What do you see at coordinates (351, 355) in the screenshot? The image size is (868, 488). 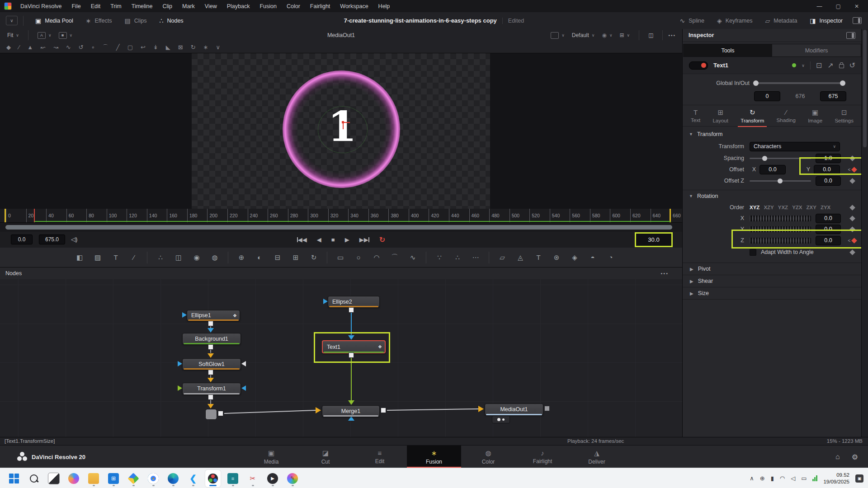 I see `text1-output-port` at bounding box center [351, 355].